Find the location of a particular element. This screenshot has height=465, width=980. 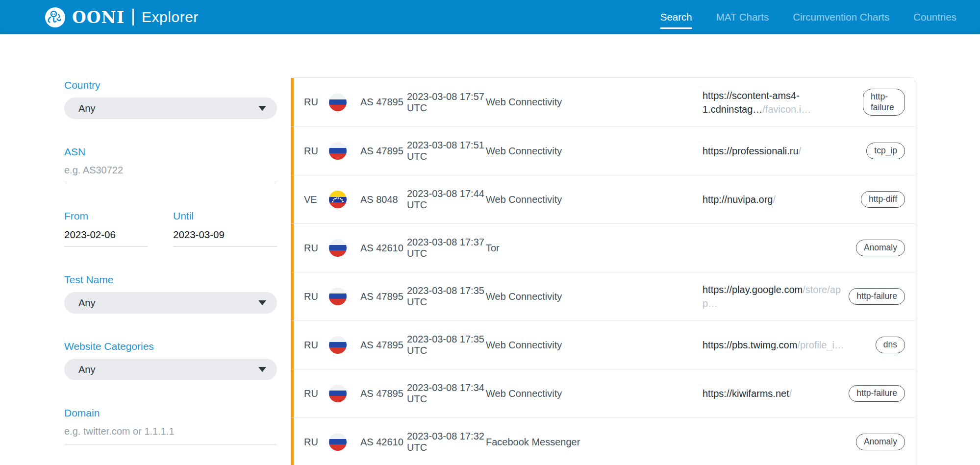

measurement-url: https://play.google.com/store/app… is located at coordinates (776, 296).